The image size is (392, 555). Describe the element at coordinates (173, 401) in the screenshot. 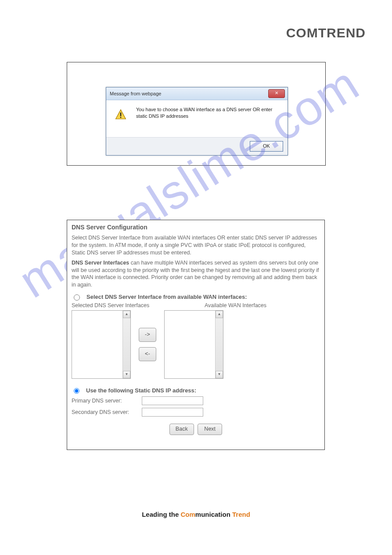

I see `primary-dns-input` at that location.